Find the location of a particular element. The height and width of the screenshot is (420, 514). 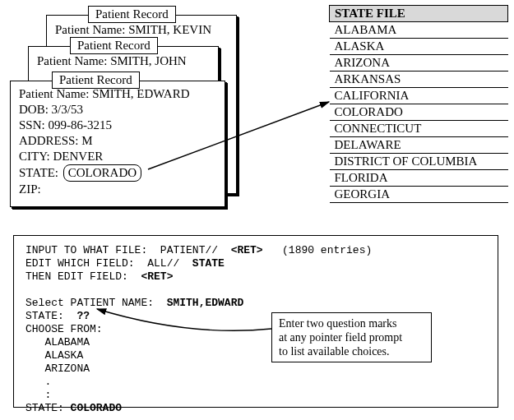

state-cell: CONNECTICUT is located at coordinates (419, 129).